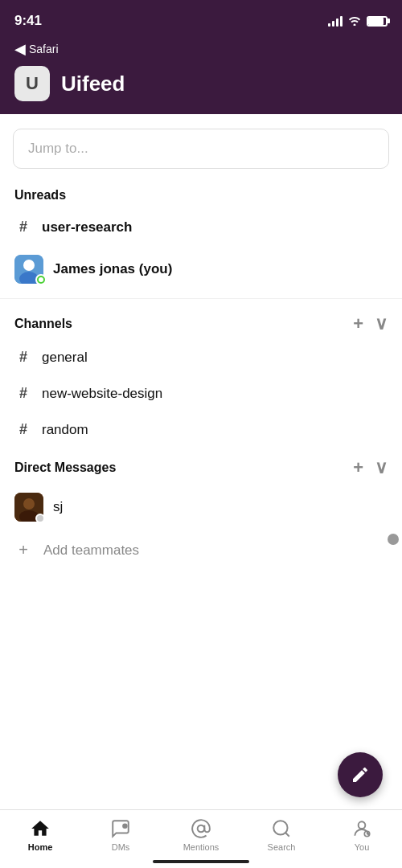  I want to click on add-teammates-button: + Add teammates, so click(201, 550).